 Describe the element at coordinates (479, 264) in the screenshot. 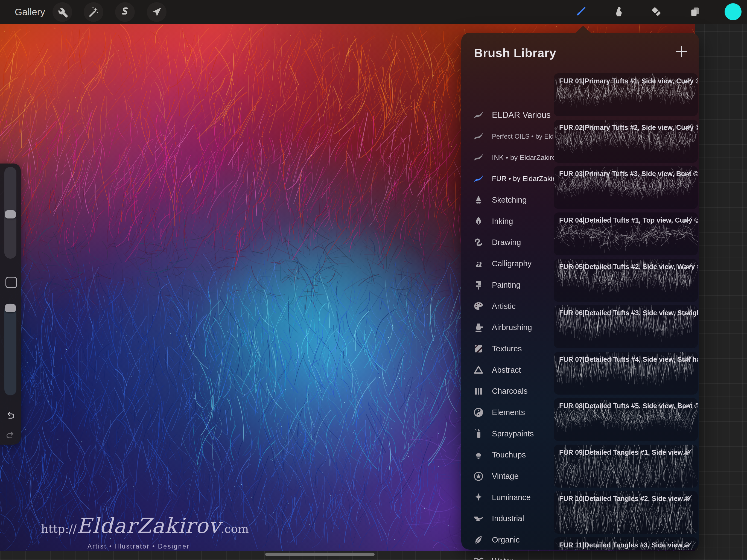

I see `calligraphy-a-icon: a` at that location.